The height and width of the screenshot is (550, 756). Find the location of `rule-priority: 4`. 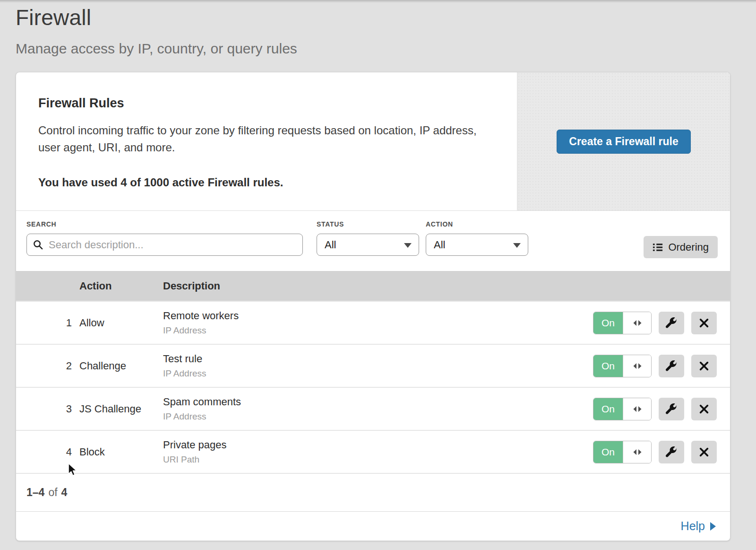

rule-priority: 4 is located at coordinates (48, 452).